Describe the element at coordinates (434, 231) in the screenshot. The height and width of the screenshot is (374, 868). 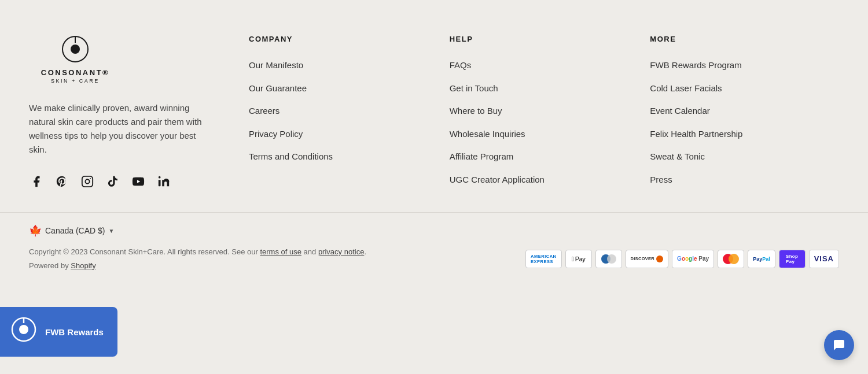
I see `locale-selector: 🍁 Canada (CAD $) ▼` at that location.